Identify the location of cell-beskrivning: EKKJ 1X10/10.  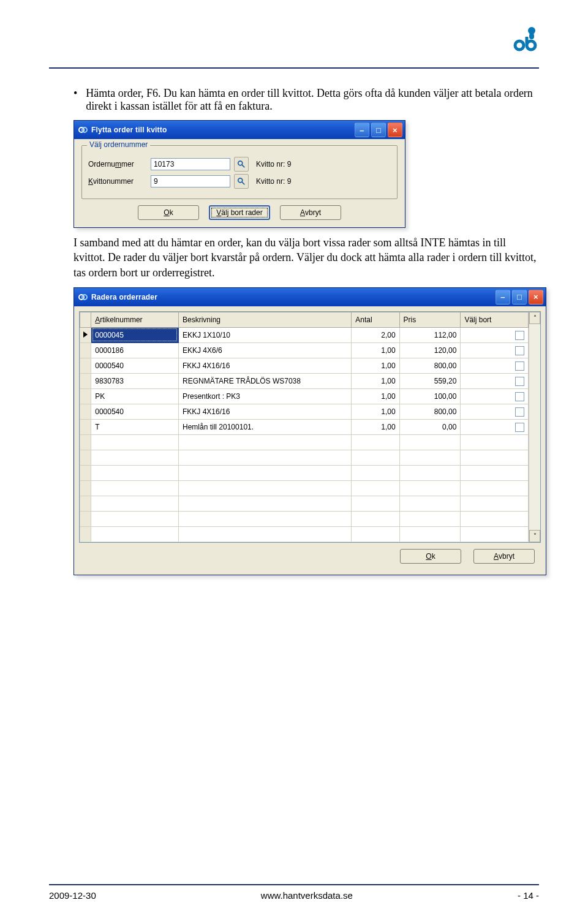
(265, 335).